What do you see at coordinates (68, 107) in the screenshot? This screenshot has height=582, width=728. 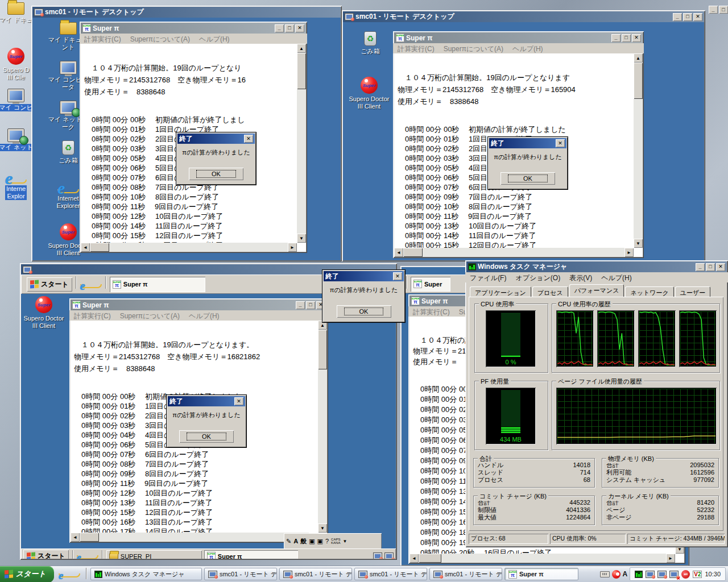 I see `network-icon` at bounding box center [68, 107].